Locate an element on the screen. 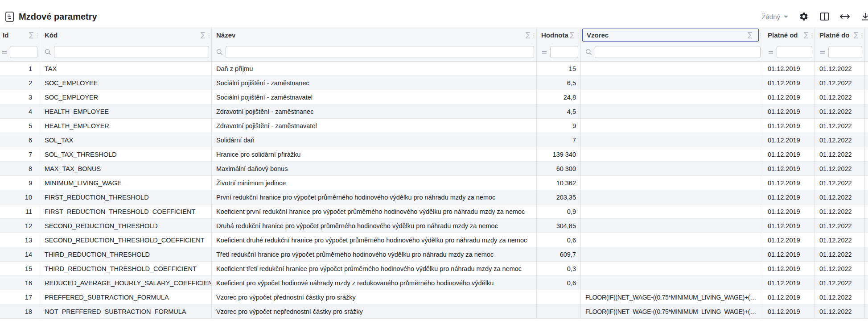 The height and width of the screenshot is (321, 868). cell-kod: SECOND_REDUCTION_THRESHOLD is located at coordinates (126, 226).